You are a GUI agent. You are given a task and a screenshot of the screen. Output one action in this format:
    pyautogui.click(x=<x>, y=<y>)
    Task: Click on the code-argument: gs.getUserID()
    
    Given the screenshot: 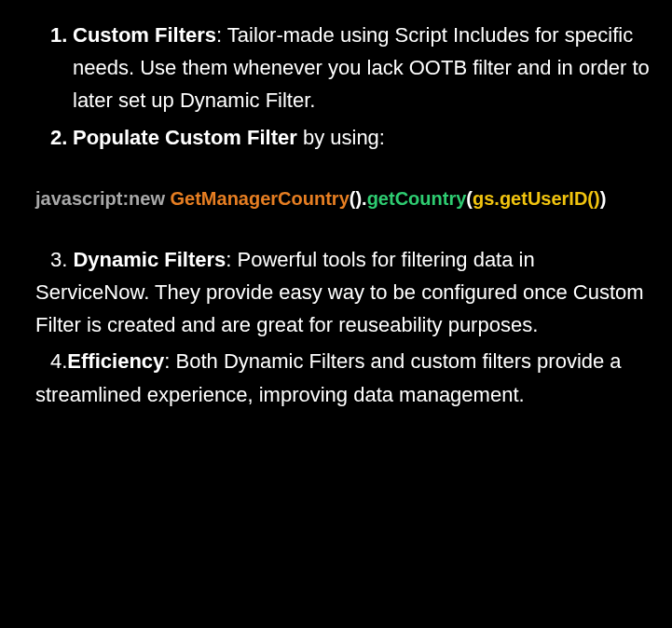 What is the action you would take?
    pyautogui.click(x=537, y=198)
    